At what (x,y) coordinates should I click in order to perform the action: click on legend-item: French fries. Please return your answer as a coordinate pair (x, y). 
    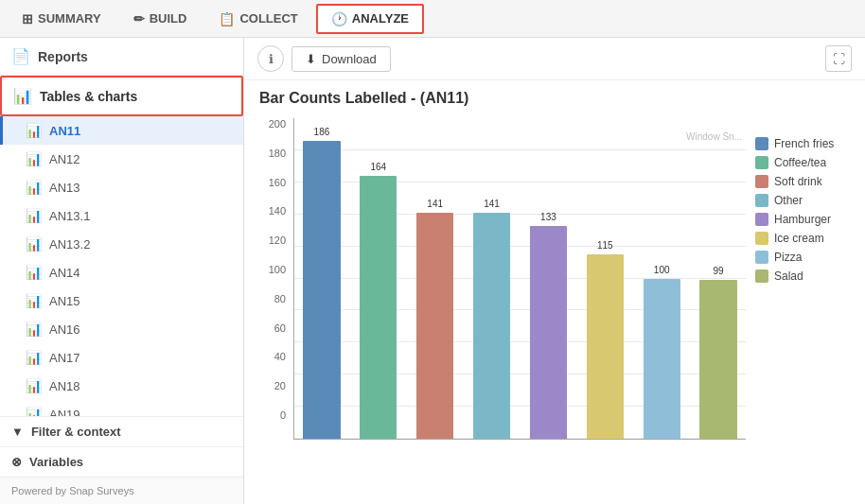
    Looking at the image, I should click on (798, 144).